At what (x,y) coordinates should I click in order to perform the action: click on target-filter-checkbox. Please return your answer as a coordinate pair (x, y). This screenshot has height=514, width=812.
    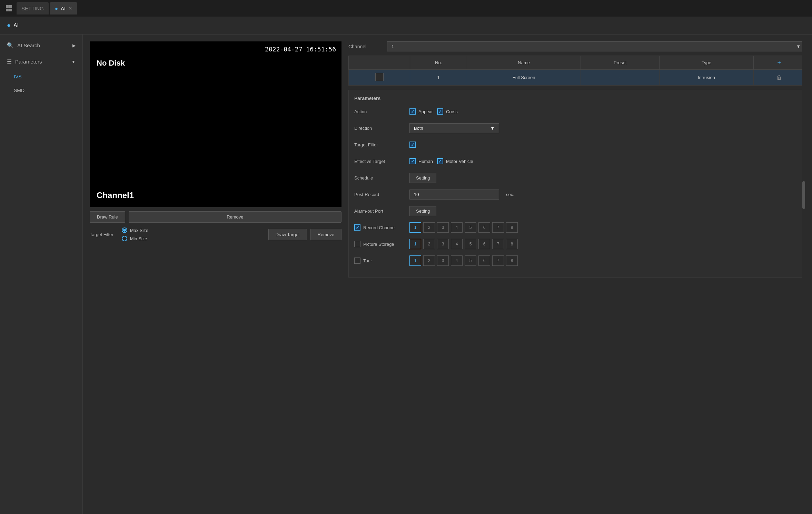
    Looking at the image, I should click on (413, 145).